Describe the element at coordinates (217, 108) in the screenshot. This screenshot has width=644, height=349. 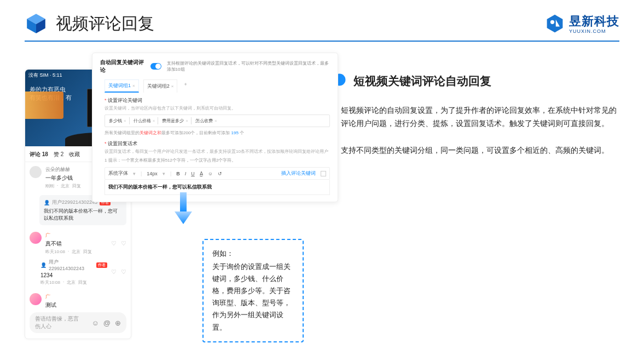
I see `keywords-hint: 设置关键词，当评论区内容包含了以下关键词，则系统可自动回复。` at that location.